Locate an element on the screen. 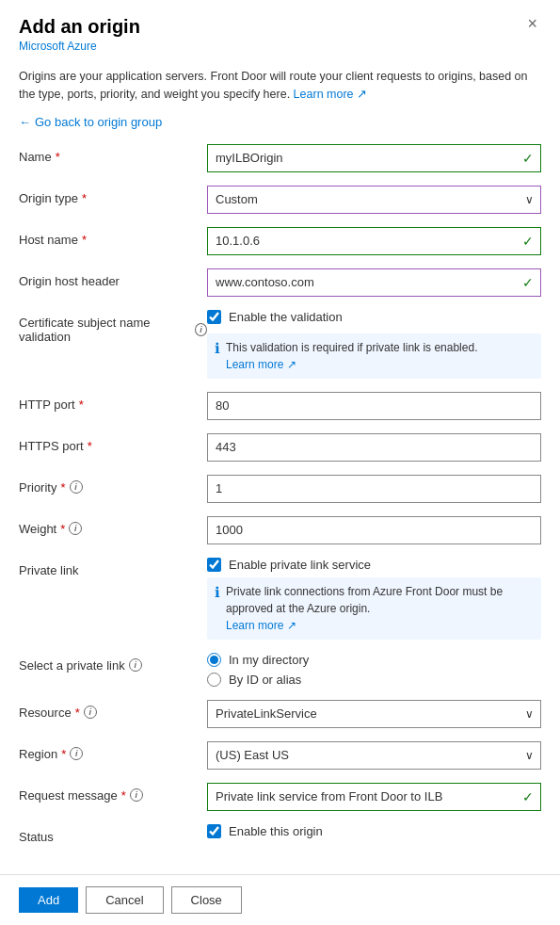 Image resolution: width=560 pixels, height=925 pixels. select-private-link-label: Select a private link i is located at coordinates (113, 663).